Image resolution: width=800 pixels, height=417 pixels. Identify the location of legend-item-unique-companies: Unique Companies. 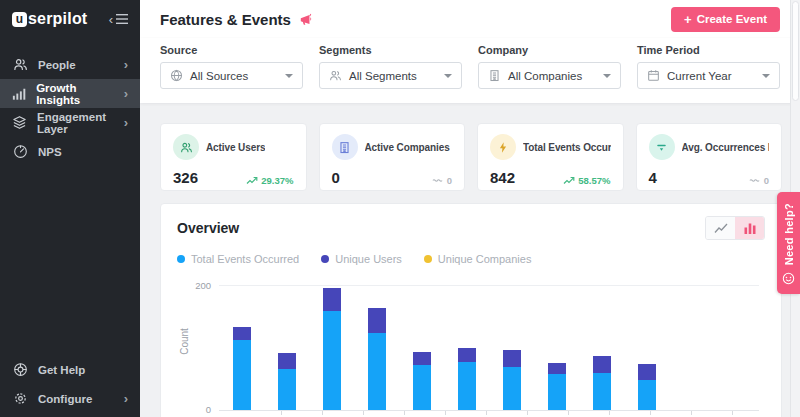
(478, 259).